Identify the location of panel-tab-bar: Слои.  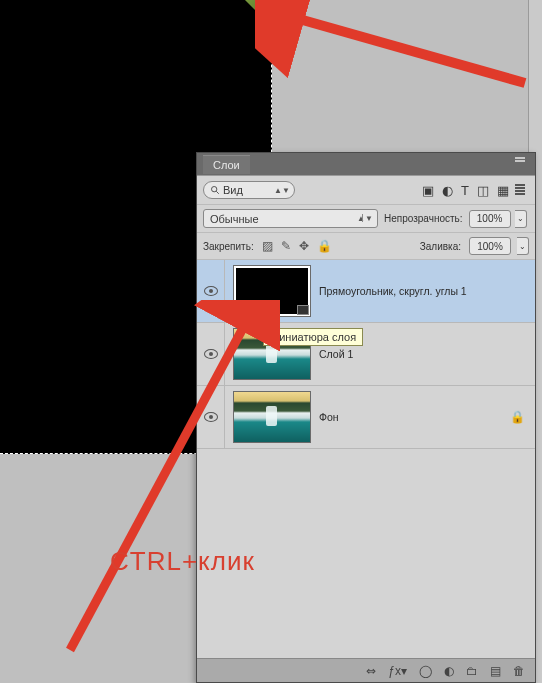
(366, 164).